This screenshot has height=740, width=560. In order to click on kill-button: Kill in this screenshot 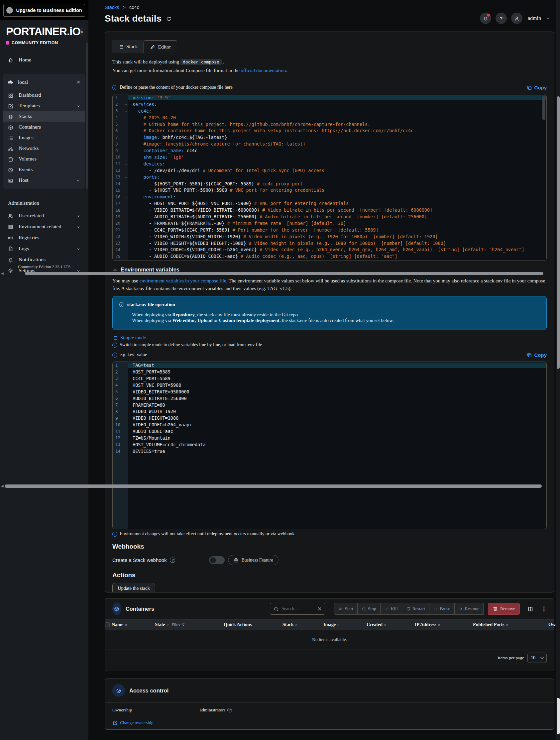, I will do `click(391, 609)`.